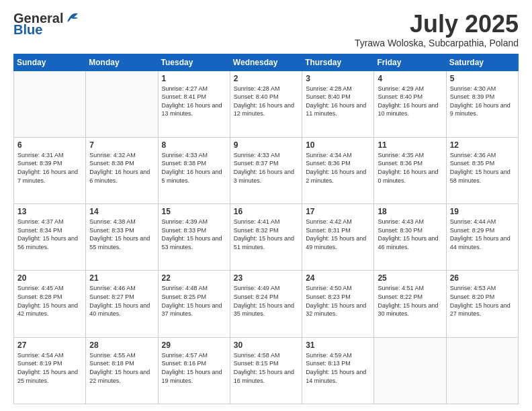 Image resolution: width=532 pixels, height=411 pixels. Describe the element at coordinates (339, 371) in the screenshot. I see `calendar-cell: 31Sunrise: 4:59 AM Sunset: 8:13 PM Dayli…` at that location.